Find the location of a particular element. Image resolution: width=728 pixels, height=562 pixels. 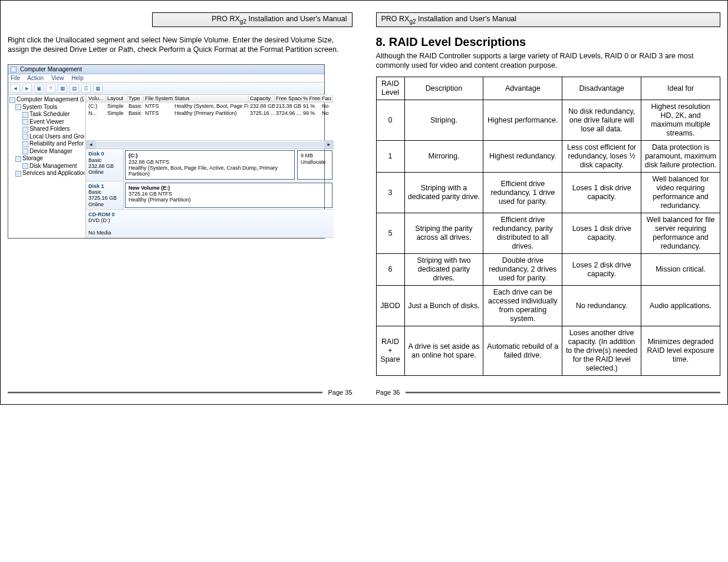

section-heading: 8. RAID Level Descriptions is located at coordinates (548, 42).